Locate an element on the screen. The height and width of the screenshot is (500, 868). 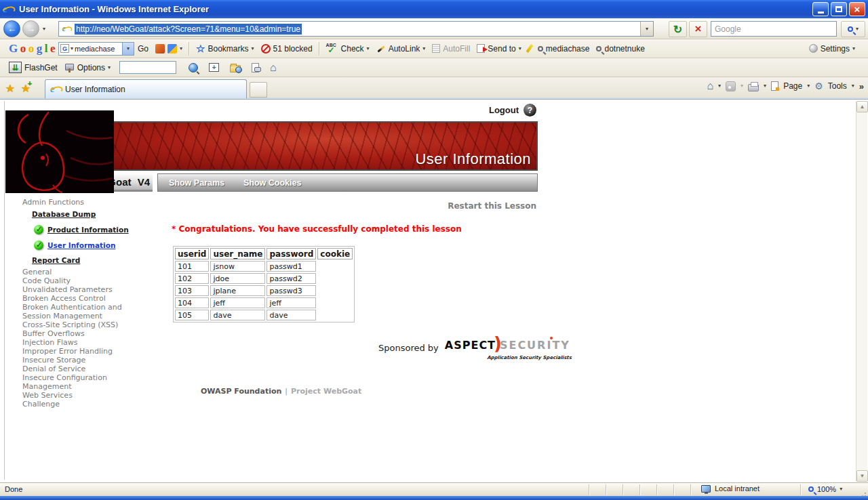
flashget-options-button: Options ▾ is located at coordinates (87, 68).